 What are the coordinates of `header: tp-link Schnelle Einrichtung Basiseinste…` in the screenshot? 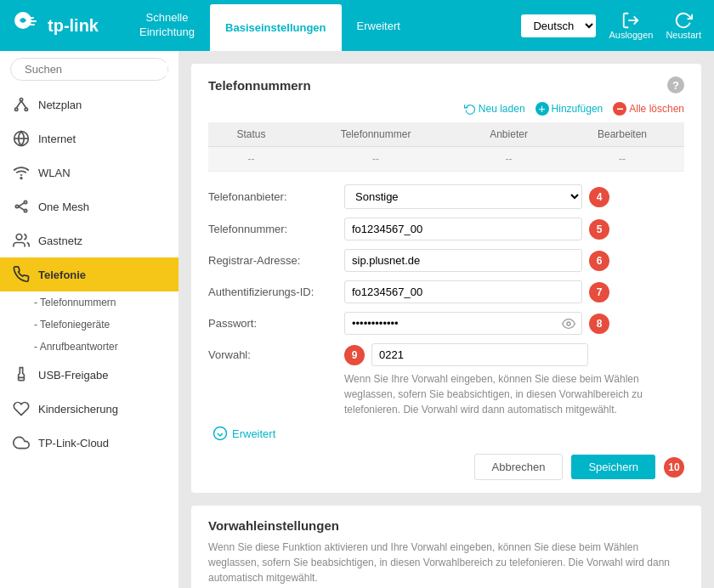 It's located at (357, 25).